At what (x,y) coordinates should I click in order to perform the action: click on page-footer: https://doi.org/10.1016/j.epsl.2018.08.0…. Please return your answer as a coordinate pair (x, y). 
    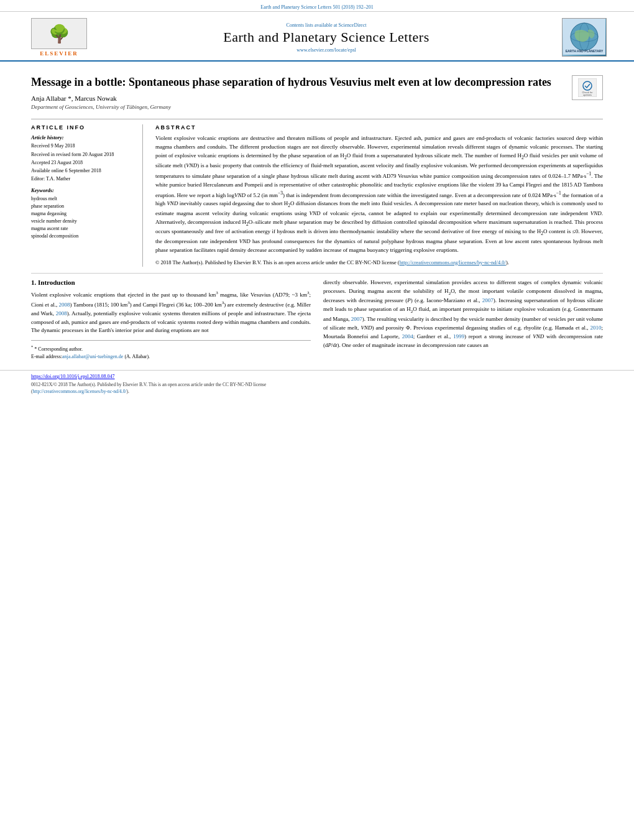
    Looking at the image, I should click on (317, 384).